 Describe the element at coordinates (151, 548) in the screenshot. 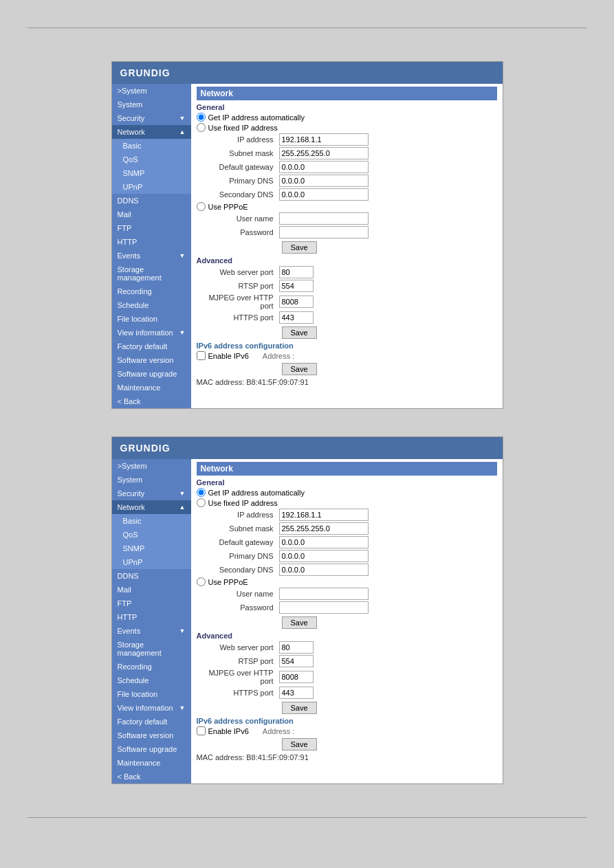

I see `sidebar2-item-snmp: SNMP` at that location.